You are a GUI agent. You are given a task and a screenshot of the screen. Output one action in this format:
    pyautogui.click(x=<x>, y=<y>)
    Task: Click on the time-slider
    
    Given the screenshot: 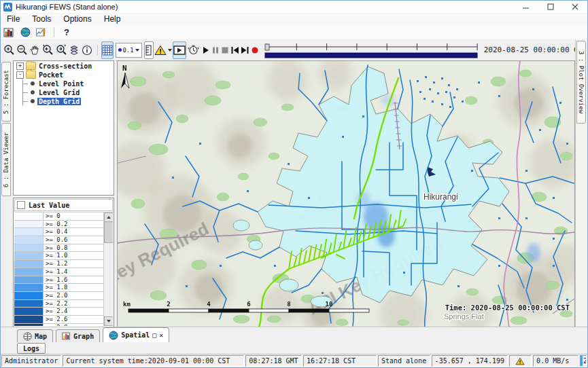 What is the action you would take?
    pyautogui.click(x=372, y=50)
    